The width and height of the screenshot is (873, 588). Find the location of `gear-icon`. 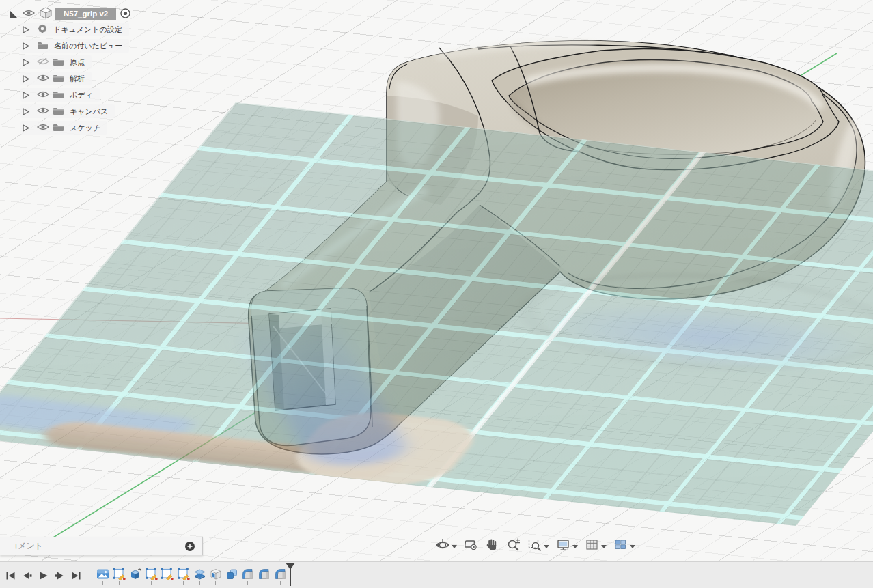

gear-icon is located at coordinates (42, 29).